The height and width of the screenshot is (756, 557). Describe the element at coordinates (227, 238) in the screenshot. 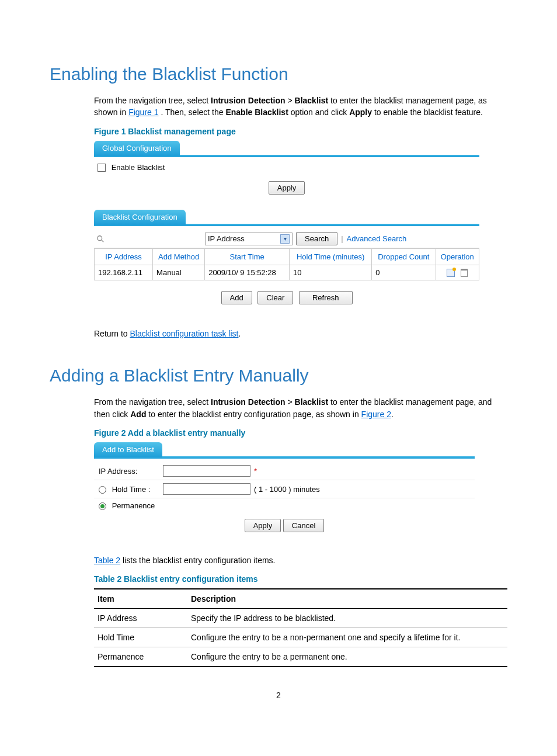

I see `select-value: IP Address` at that location.